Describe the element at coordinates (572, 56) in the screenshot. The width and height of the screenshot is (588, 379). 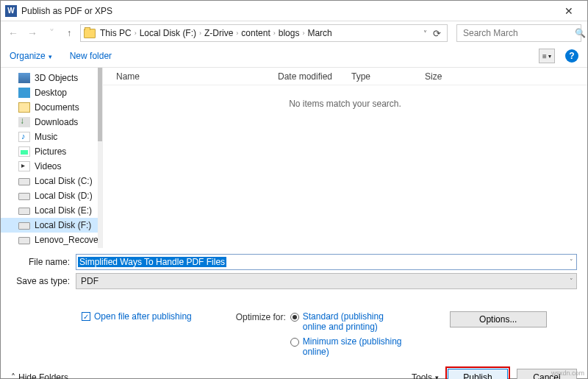
I see `help-icon: ?` at that location.